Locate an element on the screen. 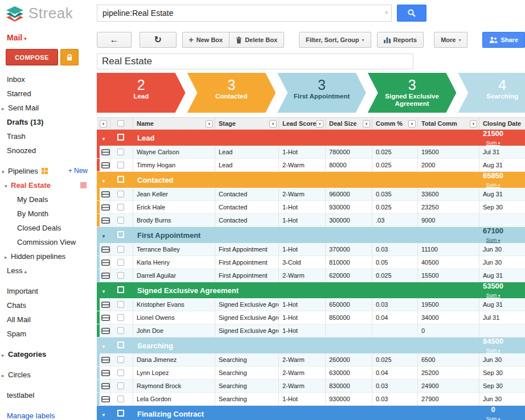 This screenshot has width=525, height=420. cell-stage: Contacted is located at coordinates (247, 207).